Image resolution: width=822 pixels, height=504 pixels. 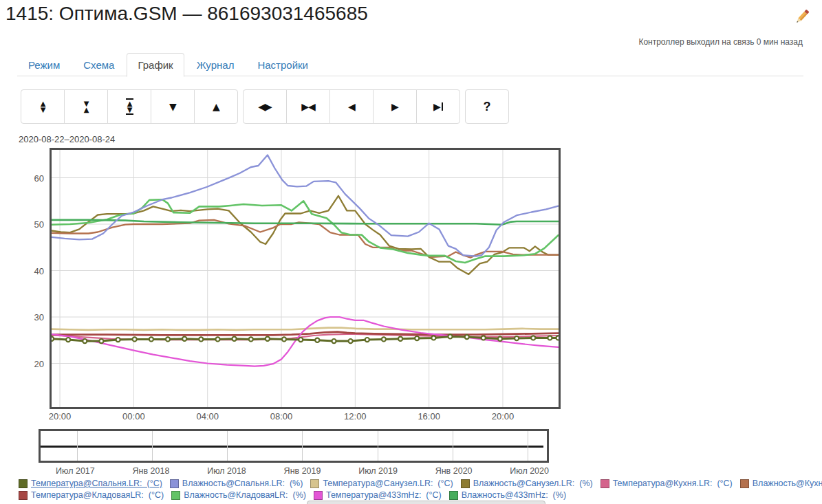 What do you see at coordinates (96, 483) in the screenshot?
I see `legend-label: Температура@Спальня.LR: (°C)` at bounding box center [96, 483].